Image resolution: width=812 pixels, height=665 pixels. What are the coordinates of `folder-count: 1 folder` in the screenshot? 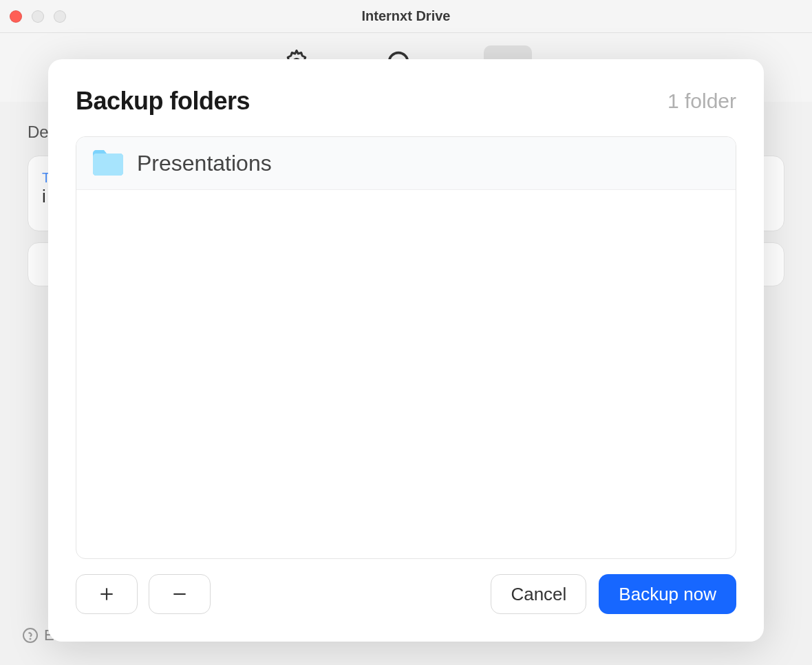 It's located at (702, 101).